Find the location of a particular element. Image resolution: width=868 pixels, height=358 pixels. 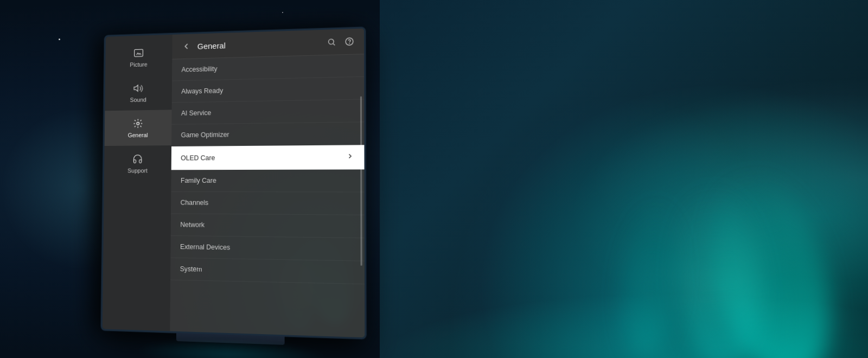

sidebar-item-picture: Picture is located at coordinates (139, 57).